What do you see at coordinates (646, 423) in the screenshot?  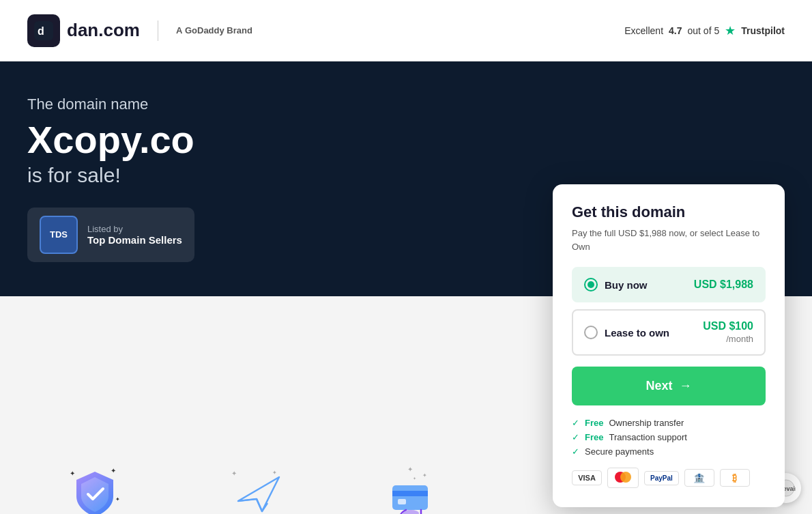 I see `benefit1-text: Ownership transfer` at bounding box center [646, 423].